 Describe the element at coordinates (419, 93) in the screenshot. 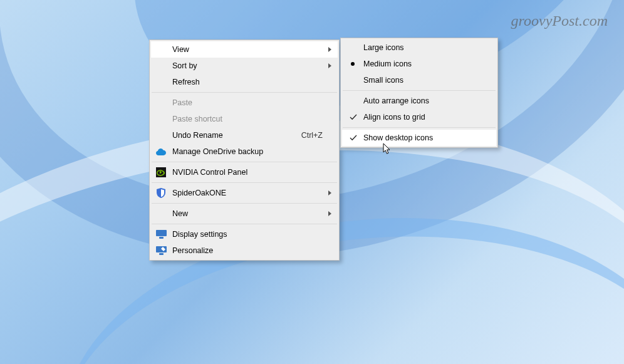

I see `view-submenu: Large icons Medium icons Small icons Aut…` at that location.